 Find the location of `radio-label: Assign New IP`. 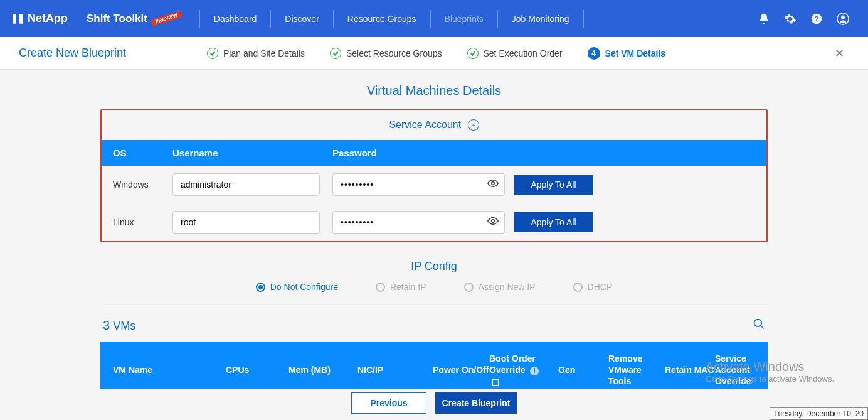

radio-label: Assign New IP is located at coordinates (507, 287).